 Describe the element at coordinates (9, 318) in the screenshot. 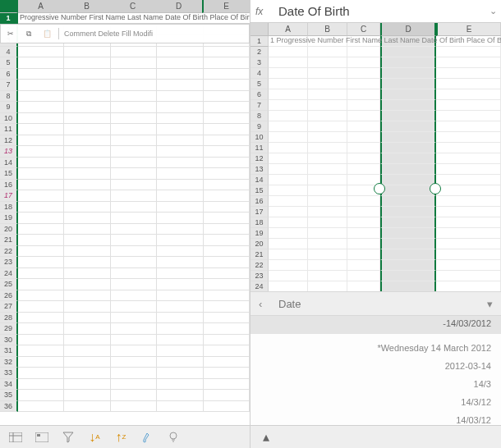

I see `row-header: 28` at that location.